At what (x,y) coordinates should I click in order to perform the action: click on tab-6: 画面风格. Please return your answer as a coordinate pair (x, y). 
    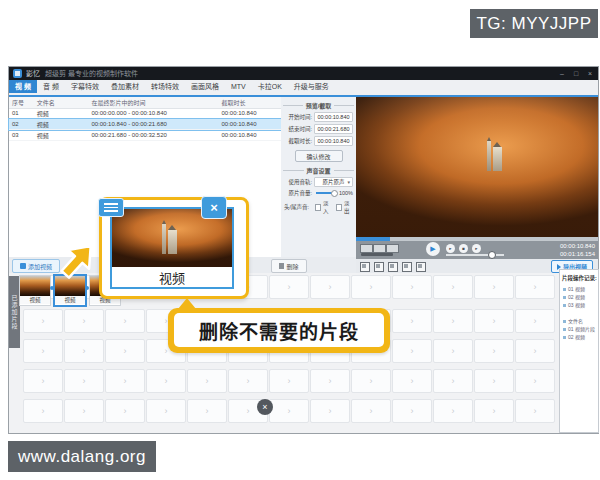
    Looking at the image, I should click on (205, 86).